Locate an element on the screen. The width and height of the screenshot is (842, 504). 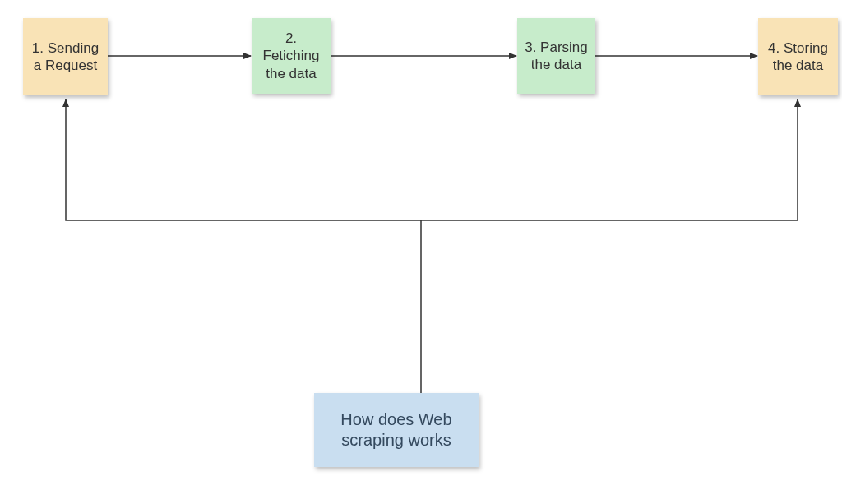
step-4-storing-data: 4. Storing the data is located at coordinates (798, 57).